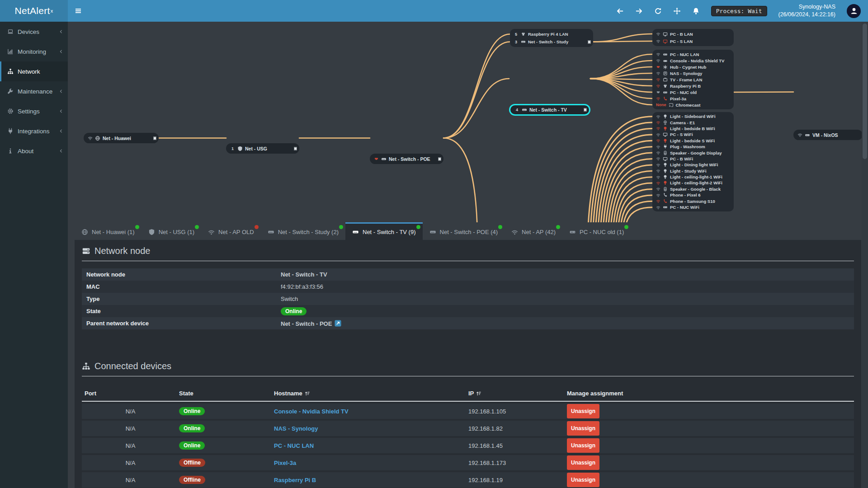  I want to click on diagram-device-row-pc-s-lan: PC - S LAN, so click(693, 41).